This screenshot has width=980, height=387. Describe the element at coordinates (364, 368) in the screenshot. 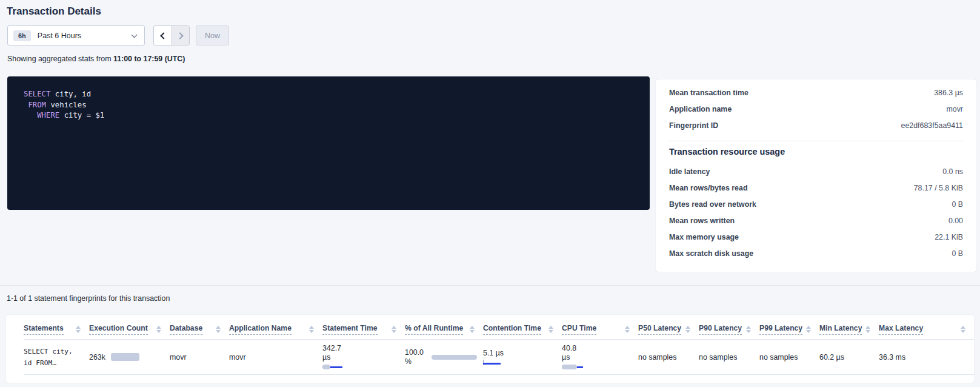

I see `statement-time-bar` at that location.